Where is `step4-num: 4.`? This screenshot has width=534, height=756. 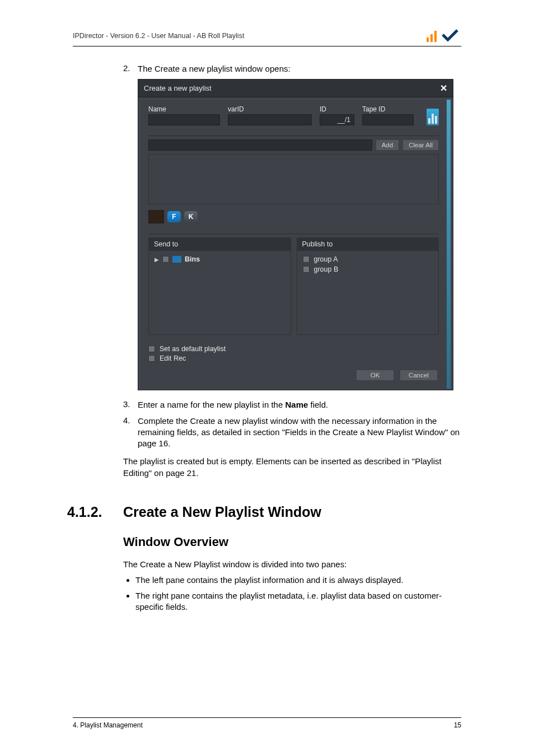 step4-num: 4. is located at coordinates (130, 432).